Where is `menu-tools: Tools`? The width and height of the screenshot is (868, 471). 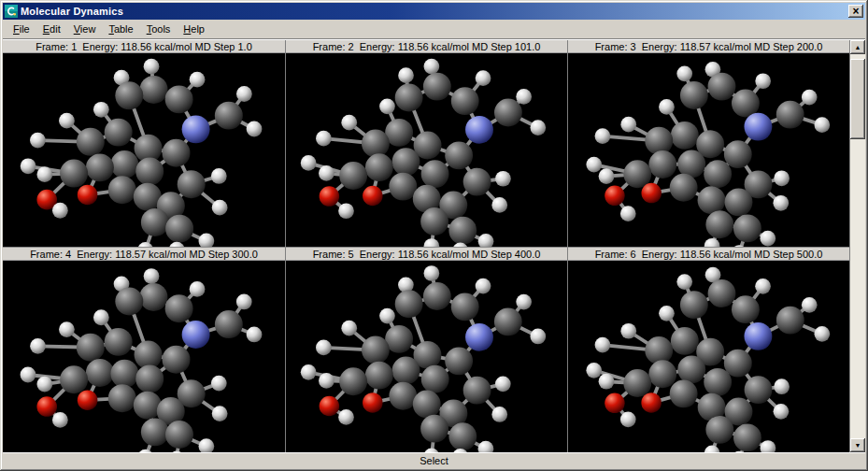 menu-tools: Tools is located at coordinates (159, 29).